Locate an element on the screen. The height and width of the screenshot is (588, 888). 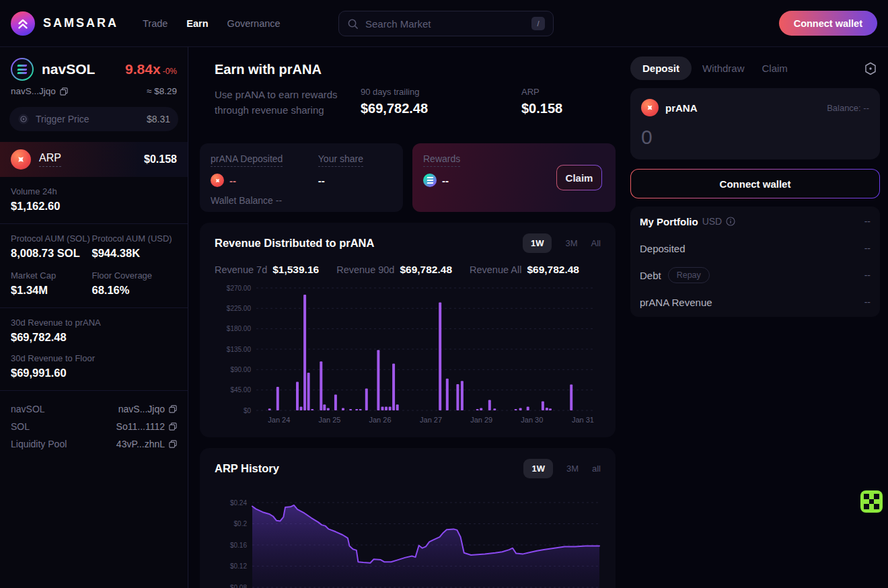
revenue-90d: Revenue 90d $69,782.48 is located at coordinates (394, 270).